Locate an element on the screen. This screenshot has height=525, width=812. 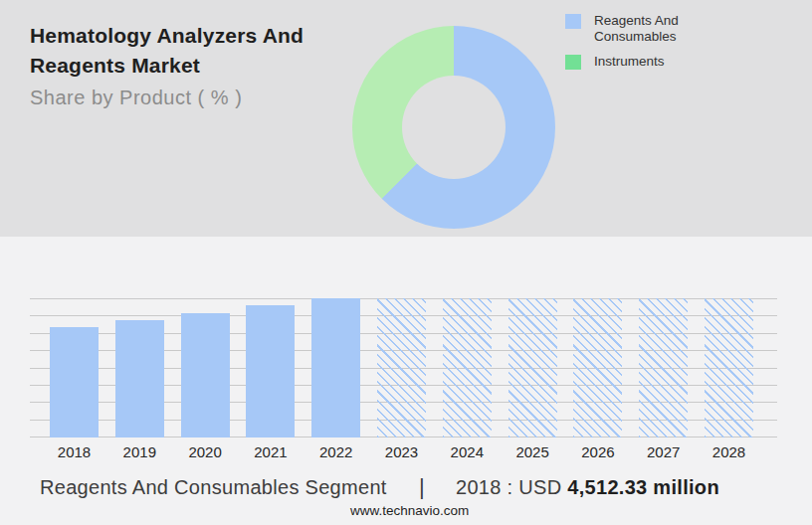
legend-item-reagents-and-consumables: Reagents And Consumables is located at coordinates (680, 29).